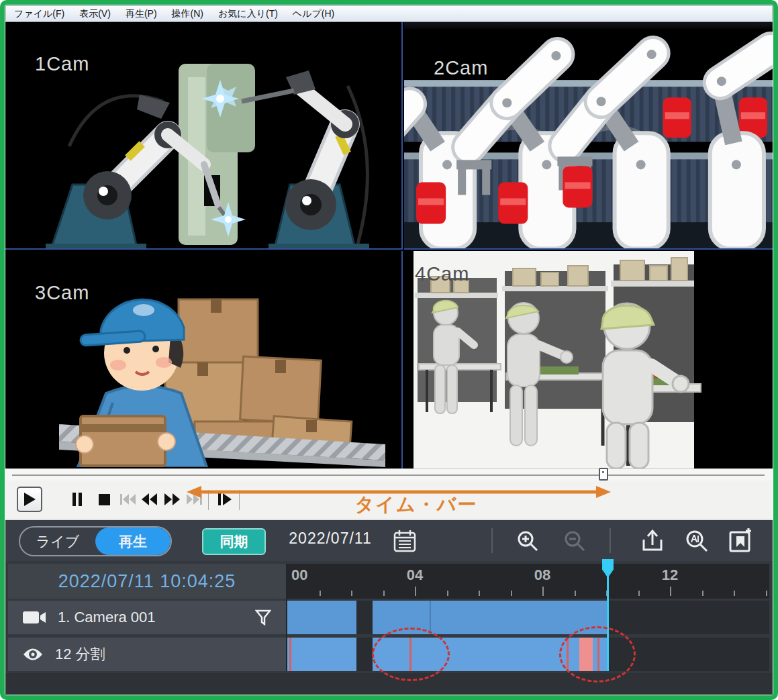 The height and width of the screenshot is (700, 778). I want to click on bookmark-add-icon, so click(741, 541).